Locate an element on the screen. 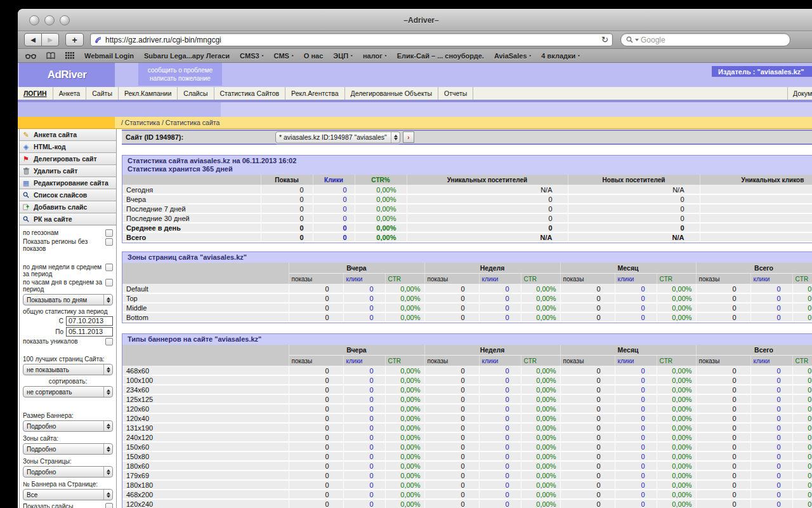 The image size is (812, 508). search-engine-chevron-icon is located at coordinates (637, 40).